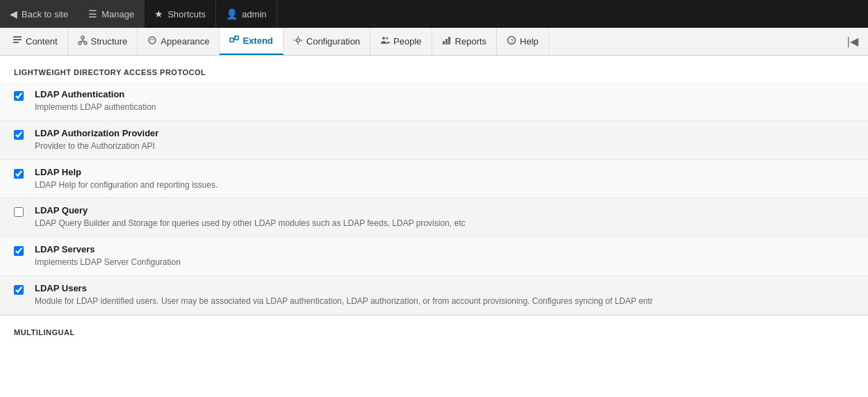 The width and height of the screenshot is (868, 397). I want to click on module-info: LDAP Servers Implements LDAP Server Conf…, so click(445, 256).